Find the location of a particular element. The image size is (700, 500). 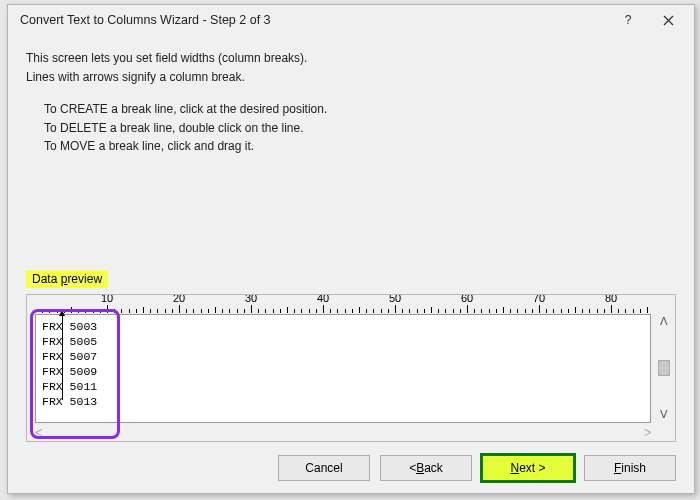

scroll-up-icon: ᐱ is located at coordinates (664, 322).